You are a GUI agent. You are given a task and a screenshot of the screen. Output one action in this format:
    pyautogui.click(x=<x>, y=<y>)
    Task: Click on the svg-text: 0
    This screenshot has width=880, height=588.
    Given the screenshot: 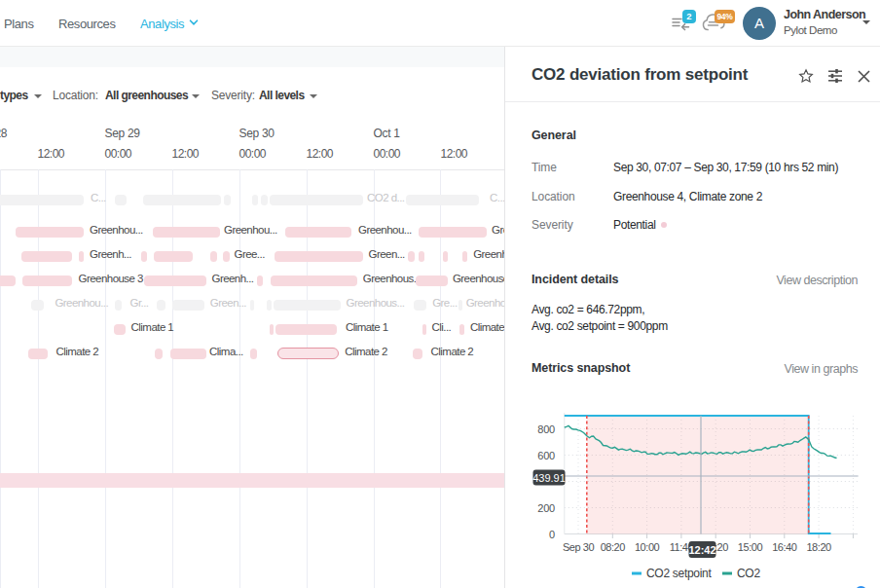 What is the action you would take?
    pyautogui.click(x=552, y=534)
    